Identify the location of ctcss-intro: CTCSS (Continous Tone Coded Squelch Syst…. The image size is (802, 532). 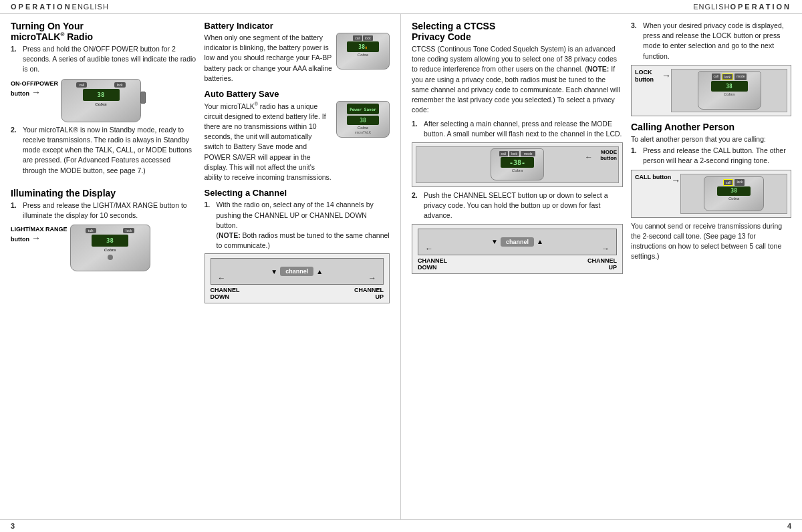
(517, 80).